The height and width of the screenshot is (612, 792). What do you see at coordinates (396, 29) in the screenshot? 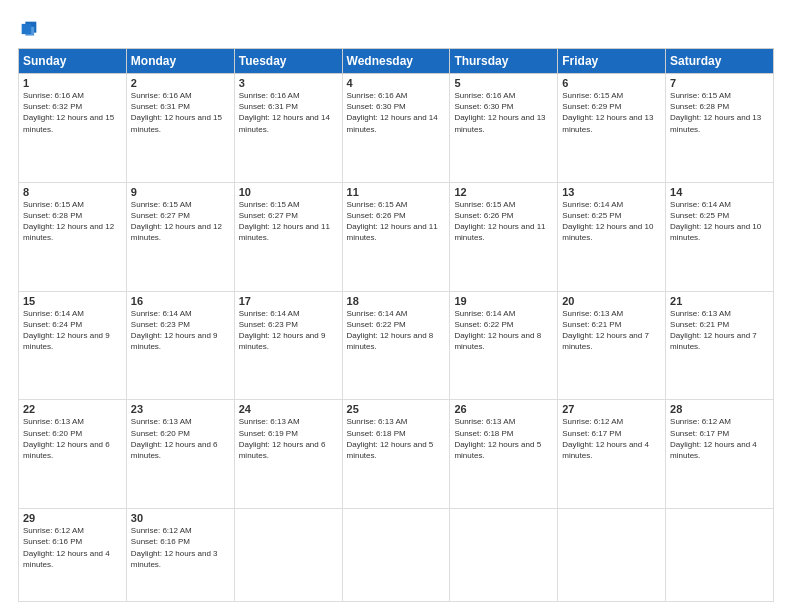
I see `header` at bounding box center [396, 29].